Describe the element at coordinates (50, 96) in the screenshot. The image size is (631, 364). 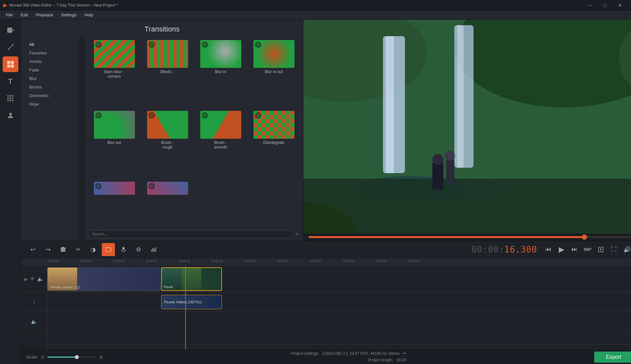
I see `cat-geometric: Geometric` at that location.